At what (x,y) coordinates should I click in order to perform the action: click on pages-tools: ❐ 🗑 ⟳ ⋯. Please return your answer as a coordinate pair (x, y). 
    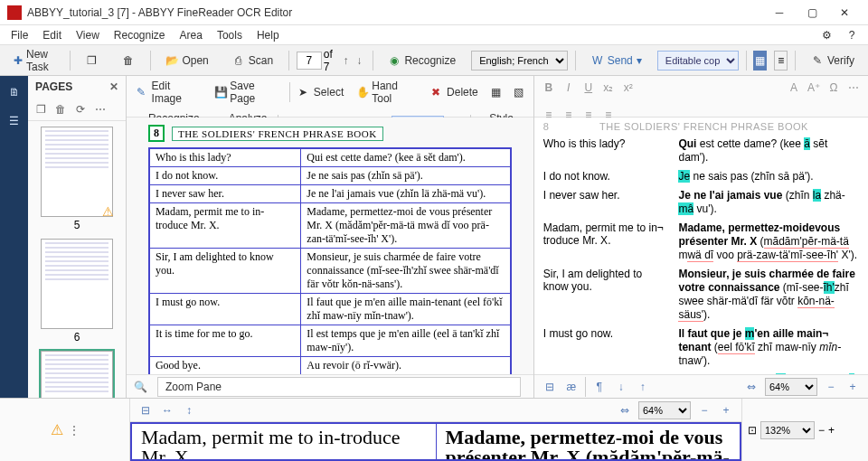
    Looking at the image, I should click on (77, 109).